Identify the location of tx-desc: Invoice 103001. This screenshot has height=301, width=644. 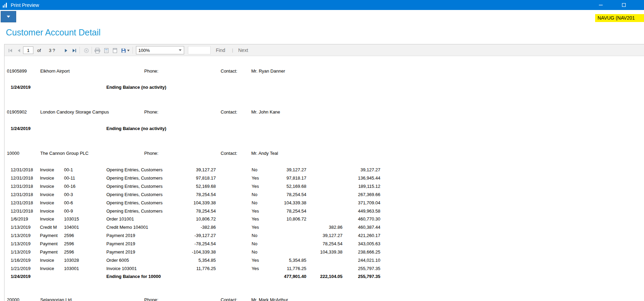
(122, 269).